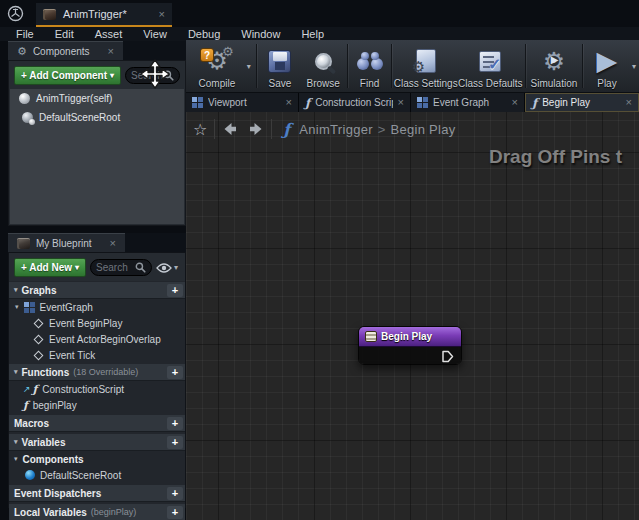 Image resolution: width=639 pixels, height=520 pixels. Describe the element at coordinates (249, 66) in the screenshot. I see `compile-options-dropdown: ▾` at that location.